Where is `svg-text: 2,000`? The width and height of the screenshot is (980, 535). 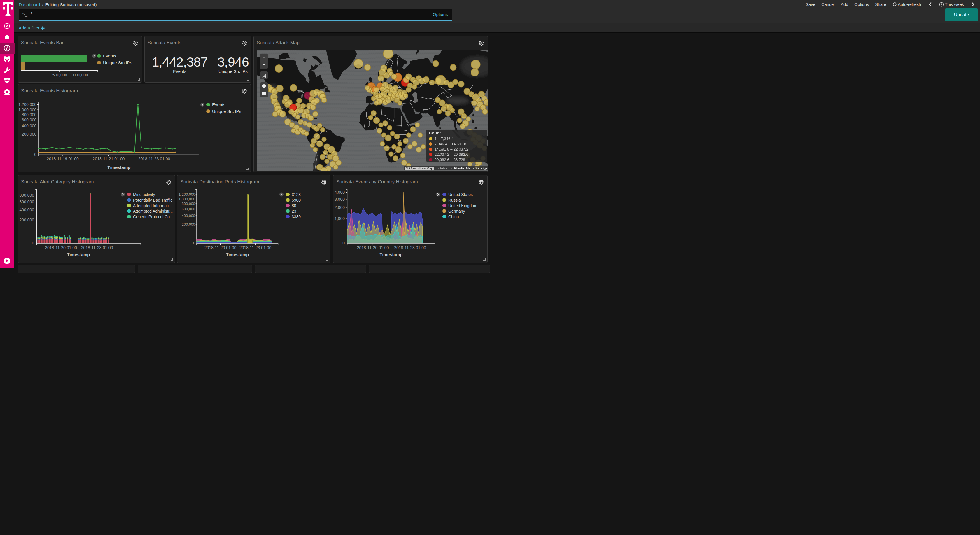
svg-text: 2,000 is located at coordinates (339, 207).